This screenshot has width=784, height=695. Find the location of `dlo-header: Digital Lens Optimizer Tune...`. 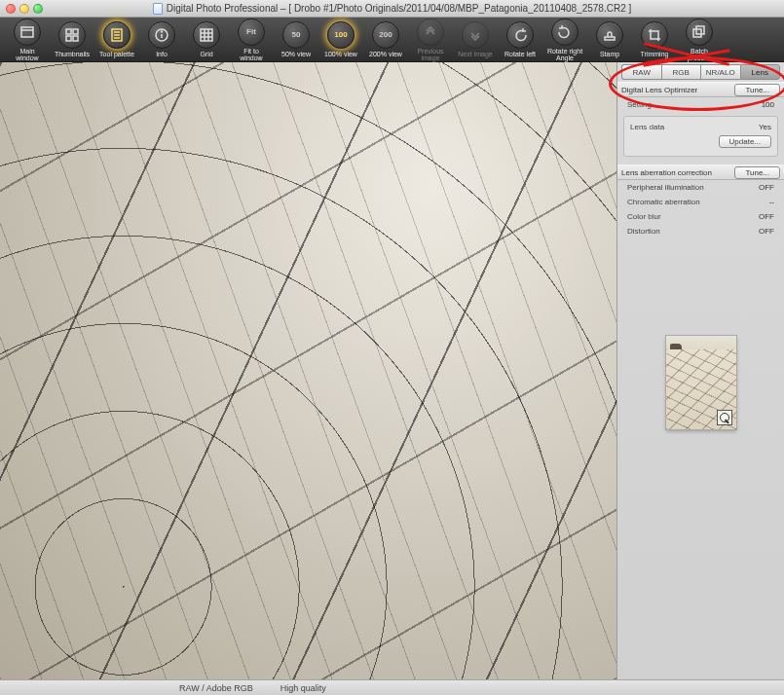

dlo-header: Digital Lens Optimizer Tune... is located at coordinates (701, 90).